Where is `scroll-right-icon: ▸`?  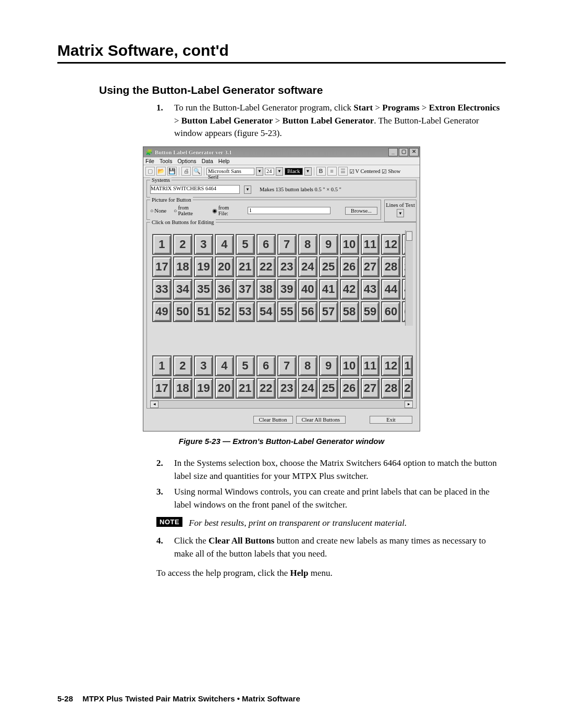
scroll-right-icon: ▸ is located at coordinates (409, 404).